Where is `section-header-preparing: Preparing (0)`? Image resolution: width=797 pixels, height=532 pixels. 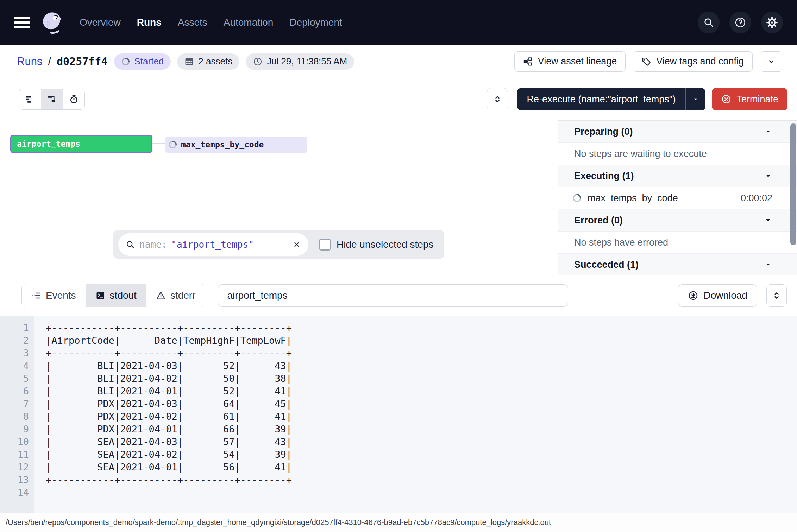
section-header-preparing: Preparing (0) is located at coordinates (677, 132).